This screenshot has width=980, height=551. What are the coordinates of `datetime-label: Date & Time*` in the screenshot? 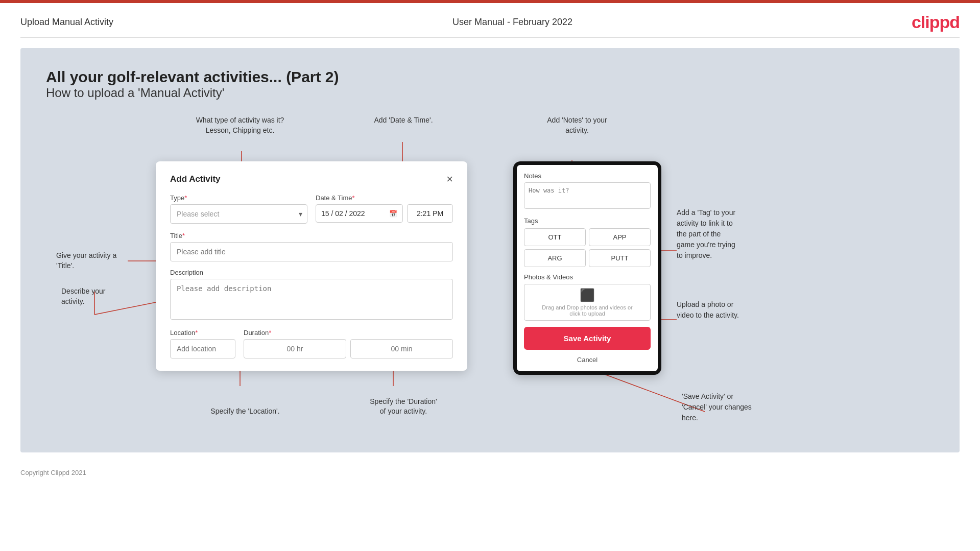 It's located at (384, 198).